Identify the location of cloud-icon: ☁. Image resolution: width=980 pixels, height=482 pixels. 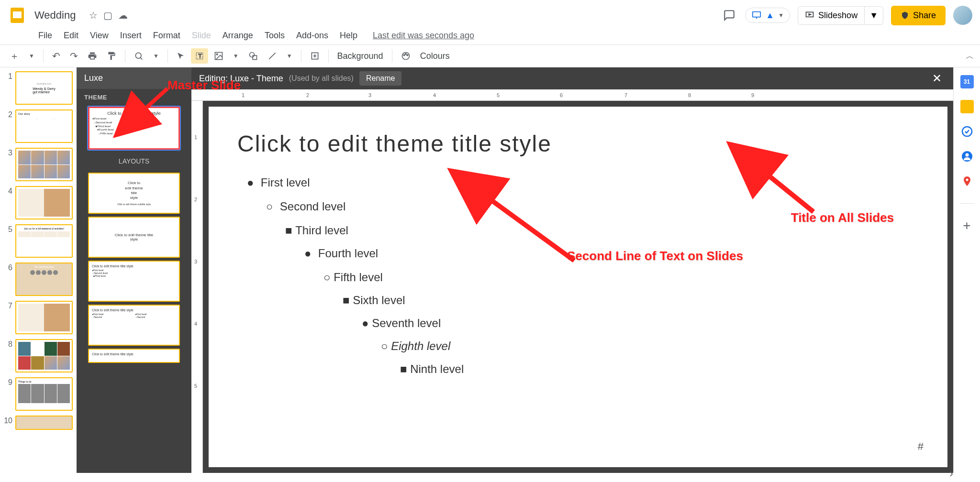
(123, 15).